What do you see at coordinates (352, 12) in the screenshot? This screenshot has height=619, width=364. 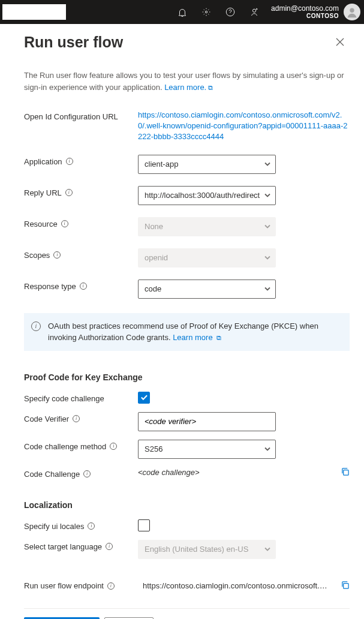 I see `avatar` at bounding box center [352, 12].